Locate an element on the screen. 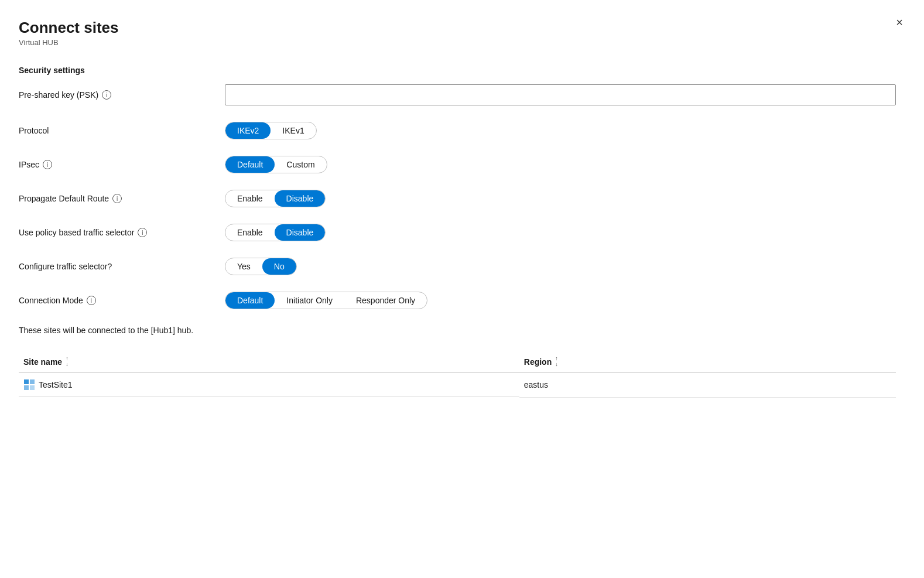 The height and width of the screenshot is (578, 924). panel-header: Connect sites Virtual HUB is located at coordinates (457, 33).